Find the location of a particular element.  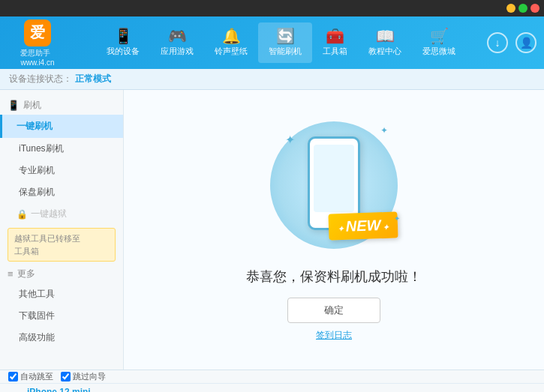

logo-icon: 爱 is located at coordinates (38, 33).